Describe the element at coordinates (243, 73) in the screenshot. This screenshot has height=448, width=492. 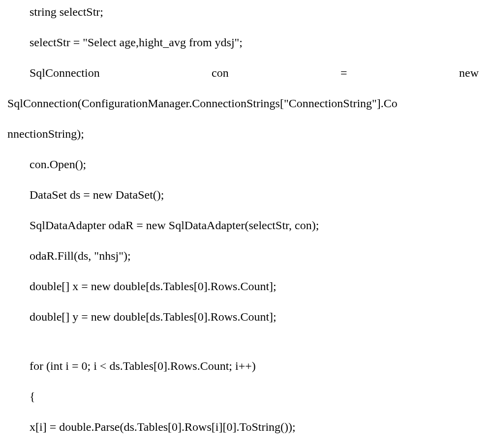
I see `code-line: SqlConnection con = new` at that location.